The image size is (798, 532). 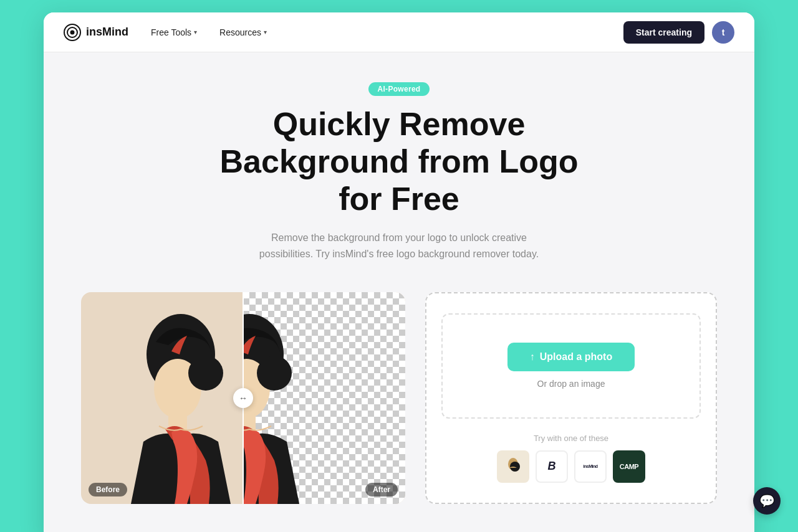 I want to click on sample-thumb-4: CAMP, so click(x=629, y=467).